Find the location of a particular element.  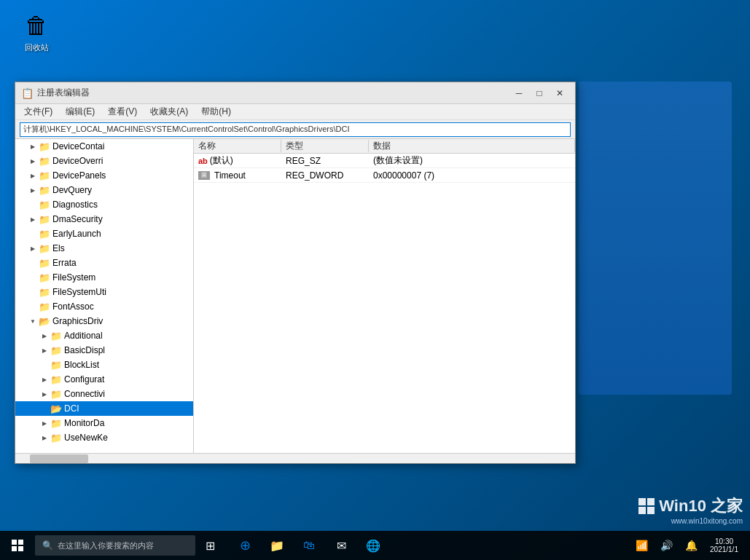

tree-item-usenewke: ▶ 📁 UseNewKe is located at coordinates (104, 438).